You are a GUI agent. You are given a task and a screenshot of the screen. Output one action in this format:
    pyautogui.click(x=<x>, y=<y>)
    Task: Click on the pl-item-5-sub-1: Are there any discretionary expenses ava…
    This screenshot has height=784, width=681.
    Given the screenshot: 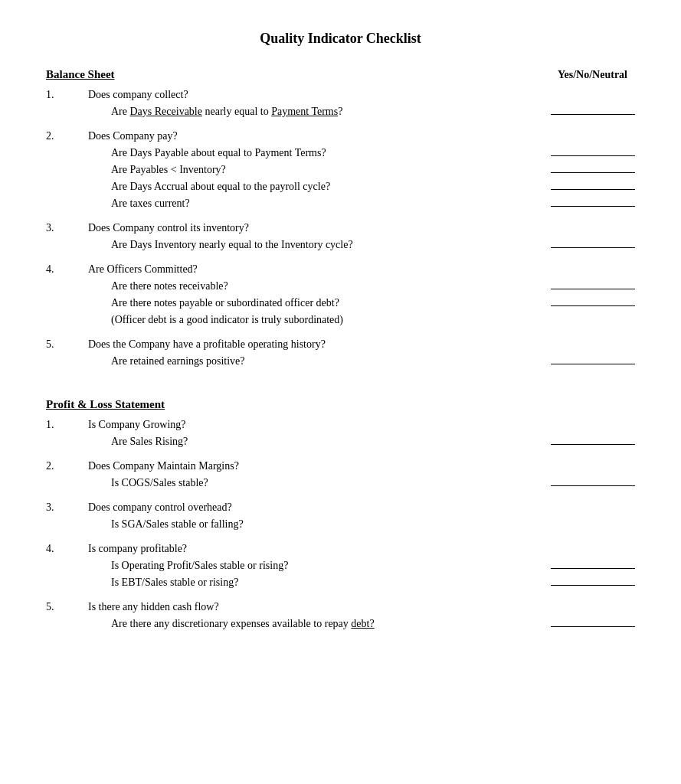 What is the action you would take?
    pyautogui.click(x=323, y=624)
    